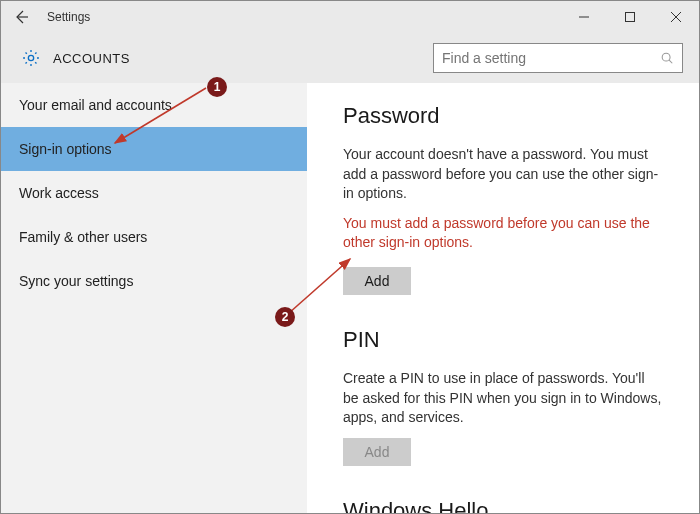 The width and height of the screenshot is (700, 514). Describe the element at coordinates (154, 149) in the screenshot. I see `sidebar-item-sign-in-options: Sign-in options` at that location.